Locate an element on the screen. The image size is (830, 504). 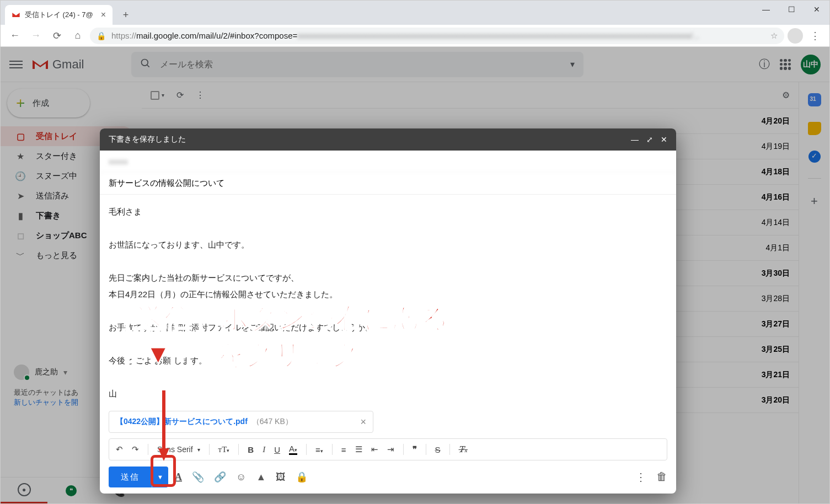
font-family-select: Sans Serif ▾ is located at coordinates (179, 449).